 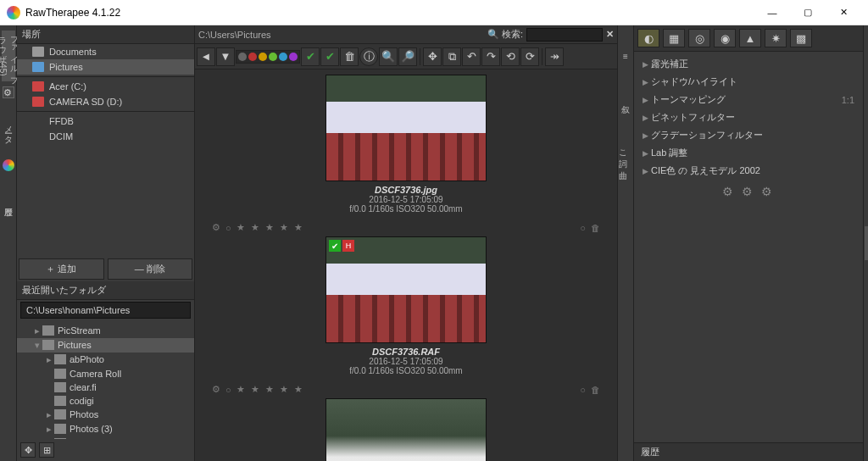 What do you see at coordinates (626, 164) in the screenshot?
I see `vtab-icon: こ詞曲` at bounding box center [626, 164].